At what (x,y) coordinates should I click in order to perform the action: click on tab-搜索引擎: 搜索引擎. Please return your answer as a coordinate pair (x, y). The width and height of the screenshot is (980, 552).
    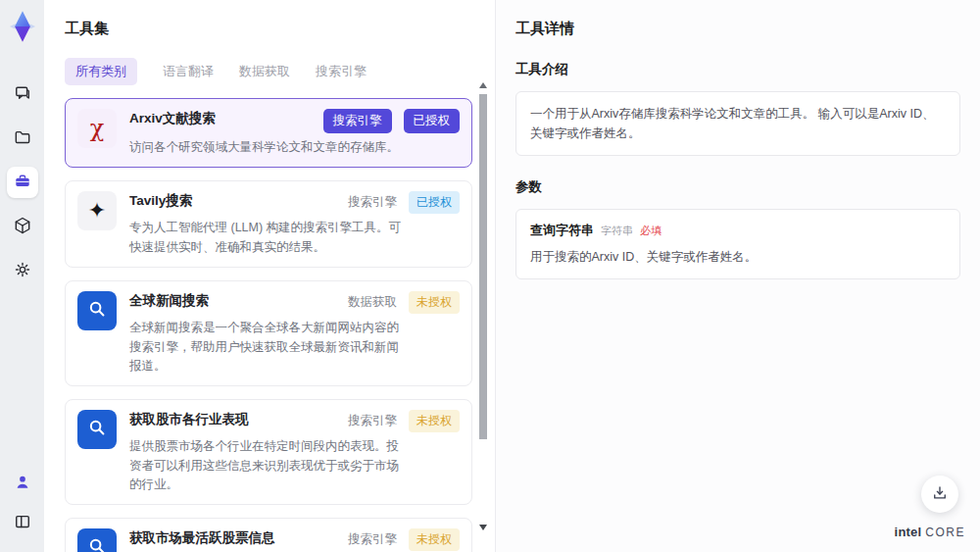
    Looking at the image, I should click on (341, 72).